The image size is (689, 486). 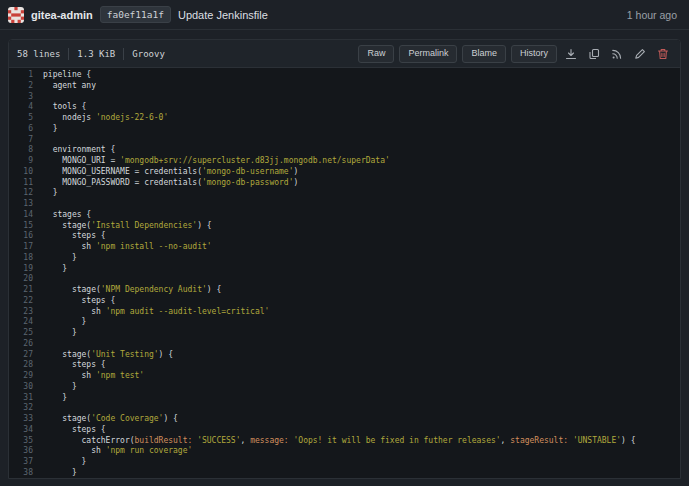 I want to click on line-number: 8, so click(x=26, y=150).